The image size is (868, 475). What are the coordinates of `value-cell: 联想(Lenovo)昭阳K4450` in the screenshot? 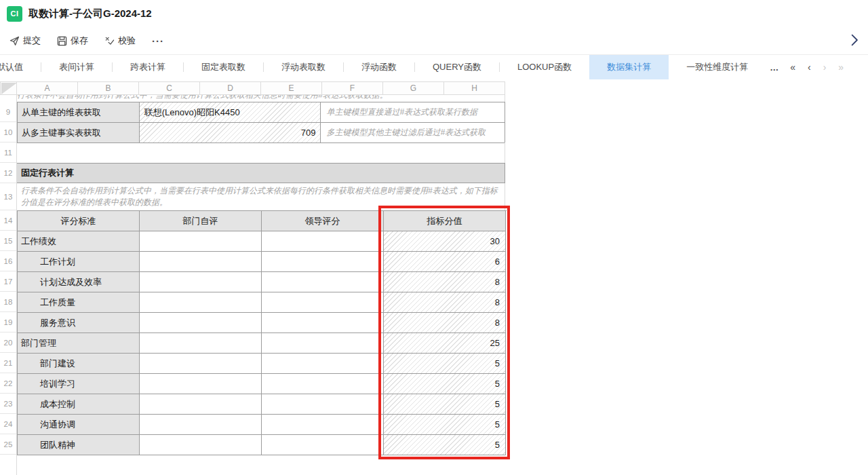 It's located at (231, 113).